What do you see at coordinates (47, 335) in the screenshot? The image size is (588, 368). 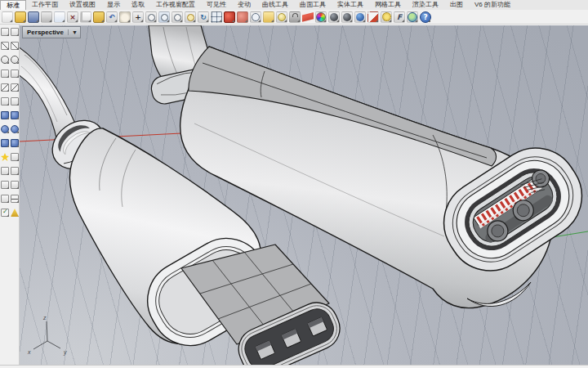 I see `cplane-axis-gizmo: z x y` at bounding box center [47, 335].